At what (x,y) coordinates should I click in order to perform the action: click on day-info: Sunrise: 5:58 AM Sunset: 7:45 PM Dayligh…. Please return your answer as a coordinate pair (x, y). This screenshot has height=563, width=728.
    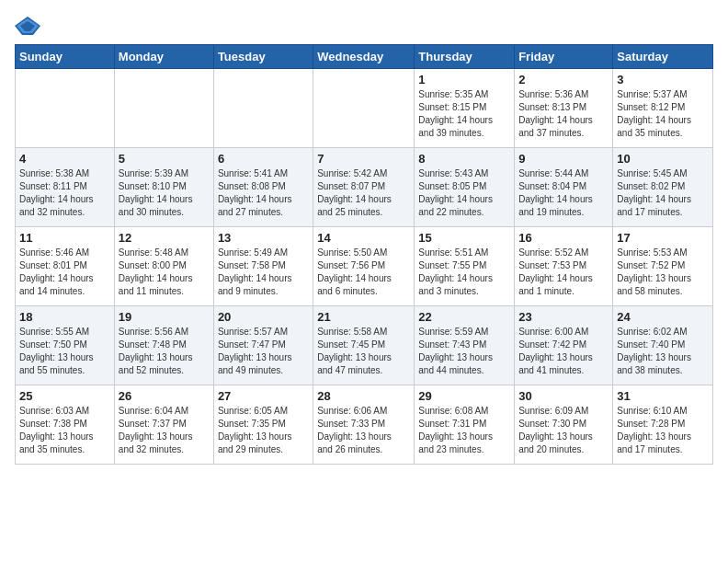
    Looking at the image, I should click on (364, 351).